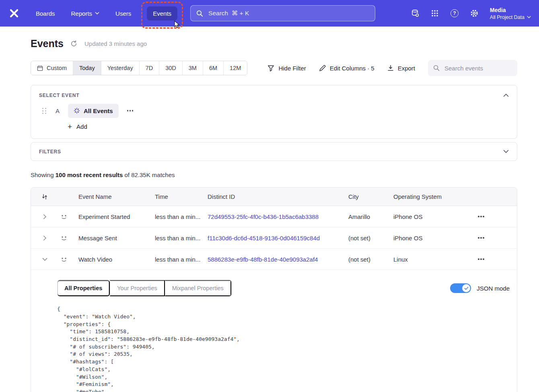  What do you see at coordinates (104, 14) in the screenshot?
I see `primary-nav: Boards Reports Users Events` at bounding box center [104, 14].